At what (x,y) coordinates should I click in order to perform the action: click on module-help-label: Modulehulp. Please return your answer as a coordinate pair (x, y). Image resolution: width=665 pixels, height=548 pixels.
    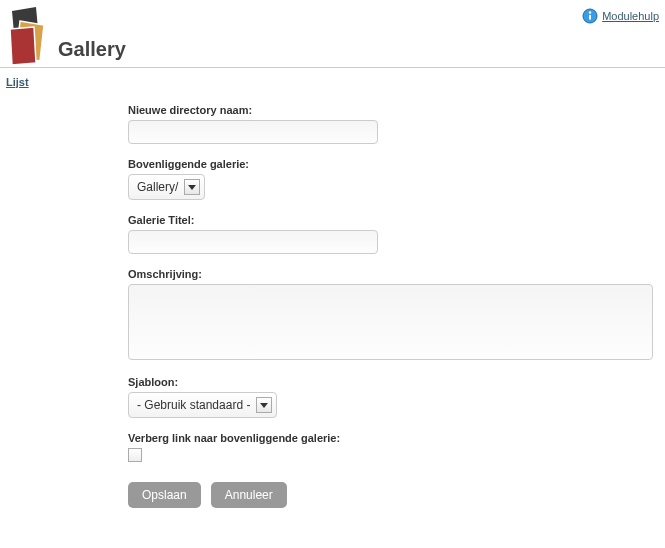
    Looking at the image, I should click on (630, 16).